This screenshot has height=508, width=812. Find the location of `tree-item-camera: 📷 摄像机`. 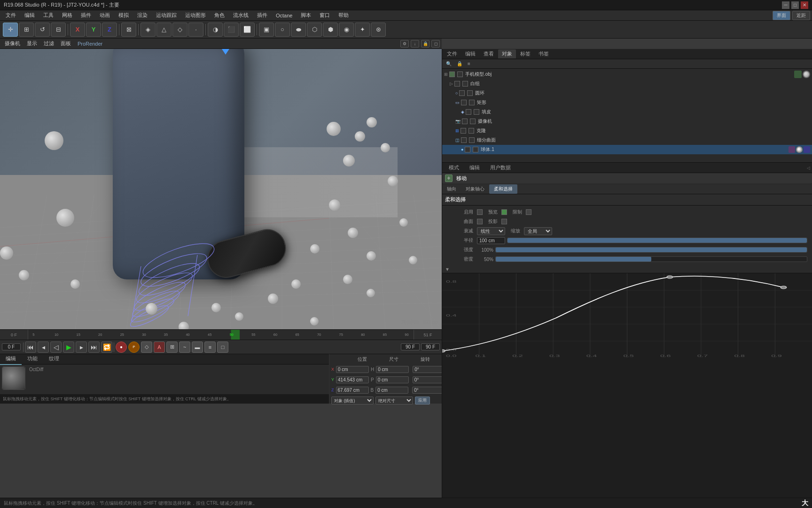

tree-item-camera: 📷 摄像机 is located at coordinates (627, 121).